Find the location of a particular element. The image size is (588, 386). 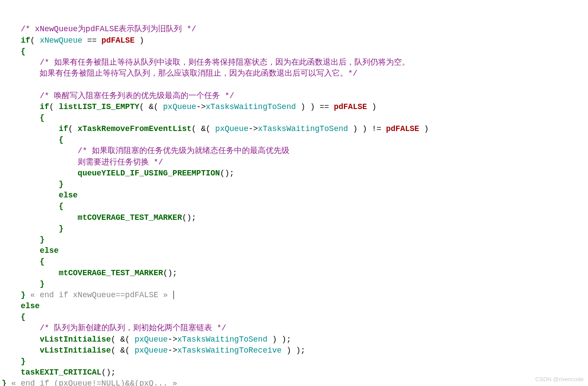

fold-hint: « end if xNewQueue==pdFALSE » is located at coordinates (99, 295).